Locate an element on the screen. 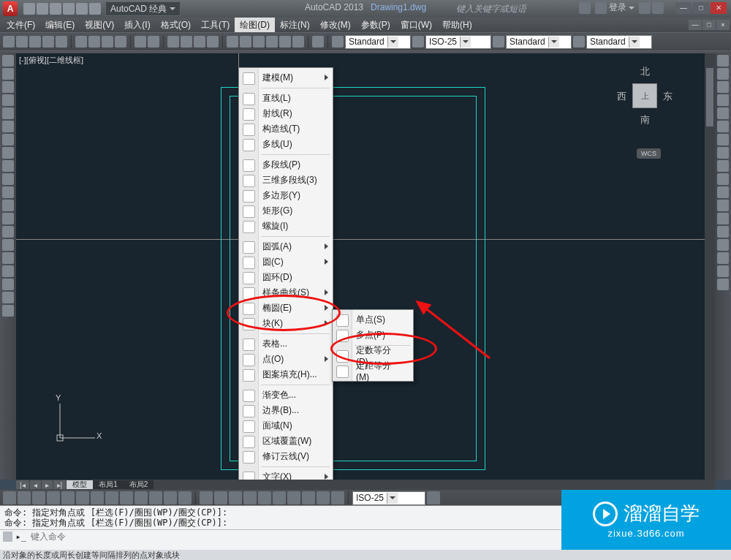 The height and width of the screenshot is (560, 731). menu-item: 多边形(Y) is located at coordinates (286, 196).